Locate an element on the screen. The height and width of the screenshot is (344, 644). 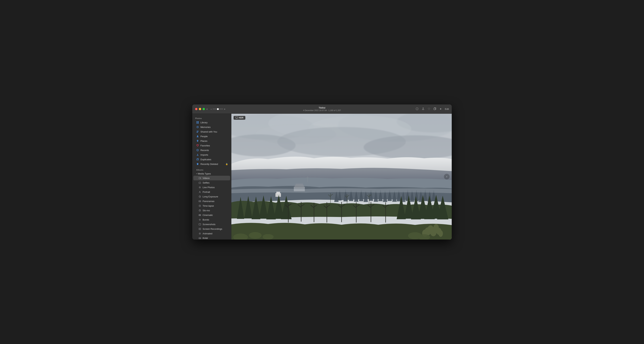
back-button: ‹ is located at coordinates (207, 109).